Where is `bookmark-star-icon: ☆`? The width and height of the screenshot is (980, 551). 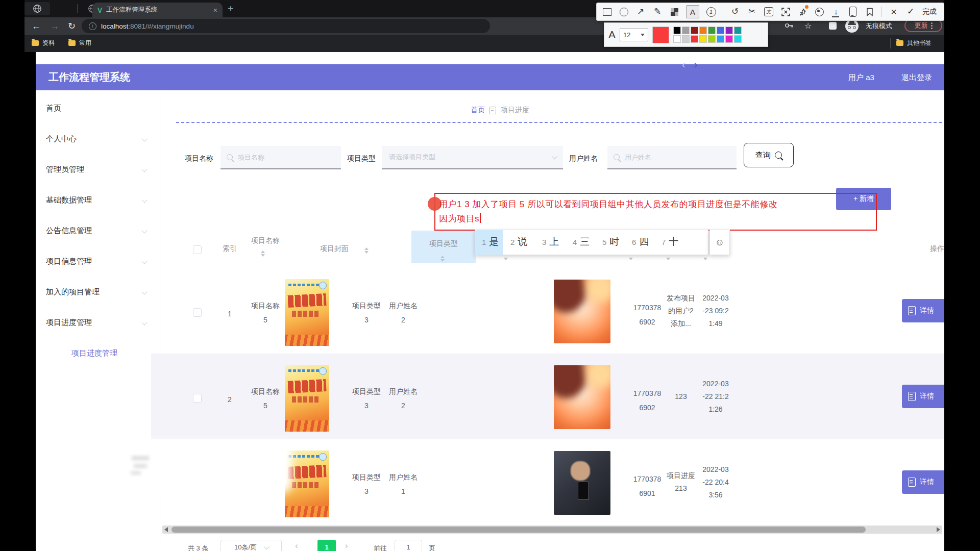 bookmark-star-icon: ☆ is located at coordinates (808, 26).